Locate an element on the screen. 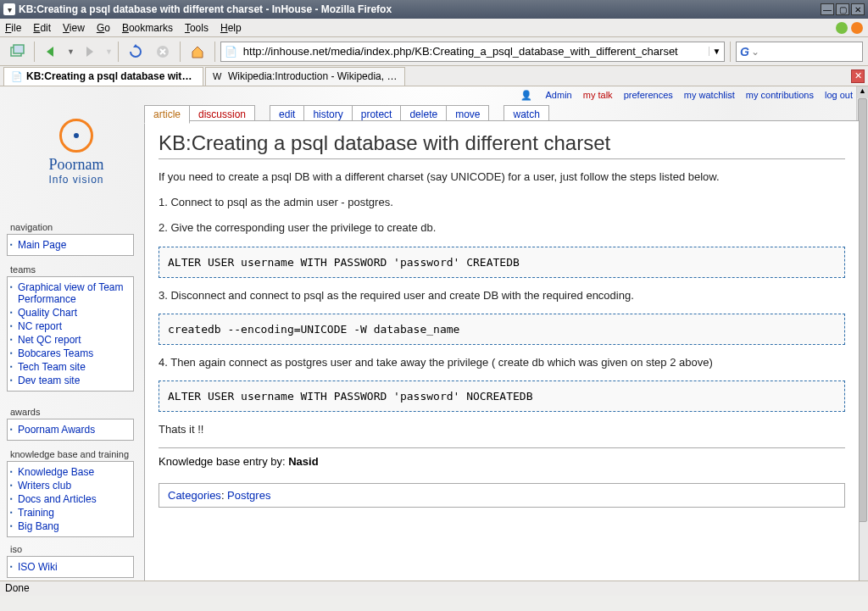  new-tab-button is located at coordinates (17, 52).